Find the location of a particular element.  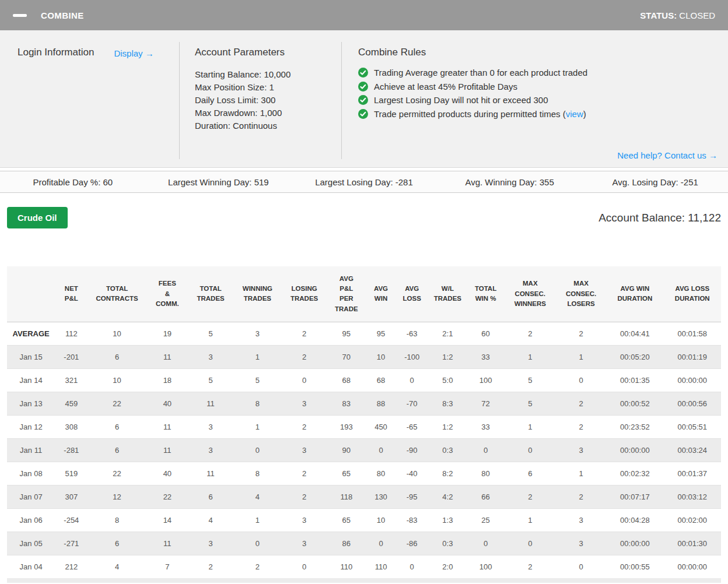

display-link: Display → is located at coordinates (134, 108).